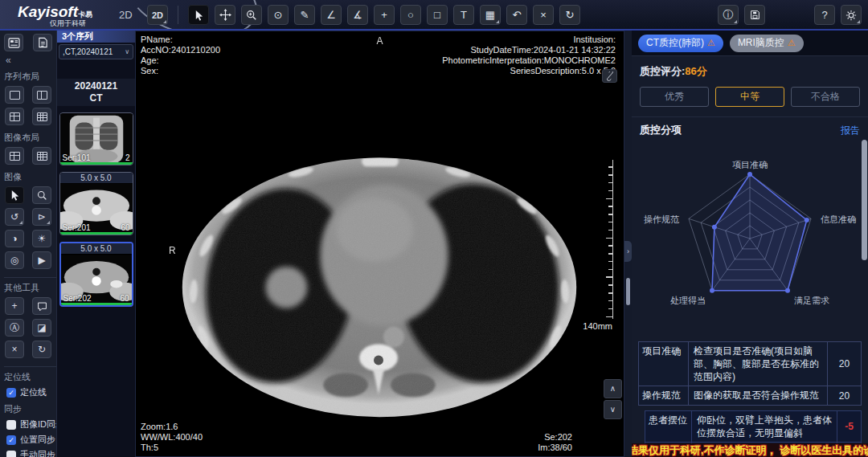  Describe the element at coordinates (42, 195) in the screenshot. I see `magnify-button` at that location.